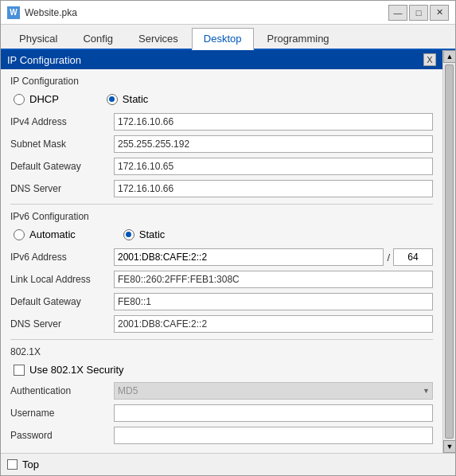 The width and height of the screenshot is (456, 476). Describe the element at coordinates (38, 38) in the screenshot. I see `tab-physical: Physical` at that location.